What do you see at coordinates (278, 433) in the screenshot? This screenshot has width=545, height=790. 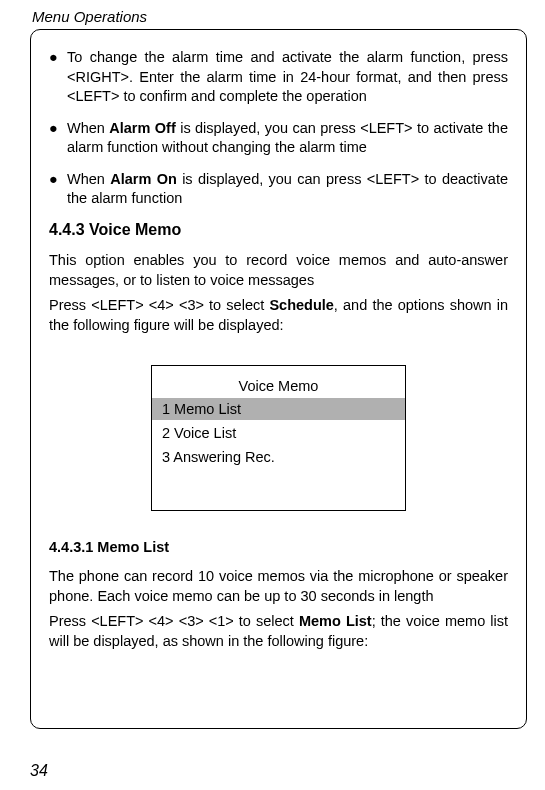 I see `menu-item: 2 Voice List` at bounding box center [278, 433].